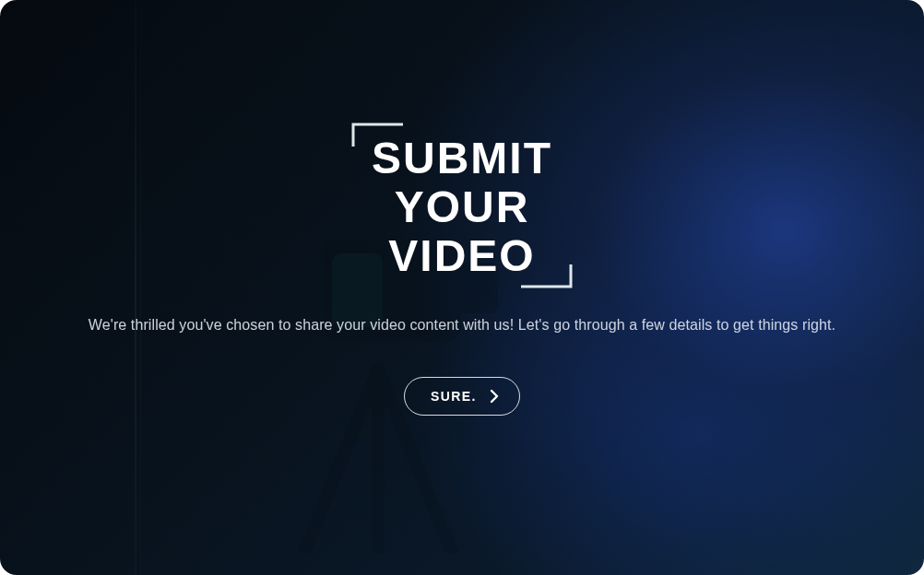 This screenshot has height=575, width=924. I want to click on chevron-right-icon, so click(494, 396).